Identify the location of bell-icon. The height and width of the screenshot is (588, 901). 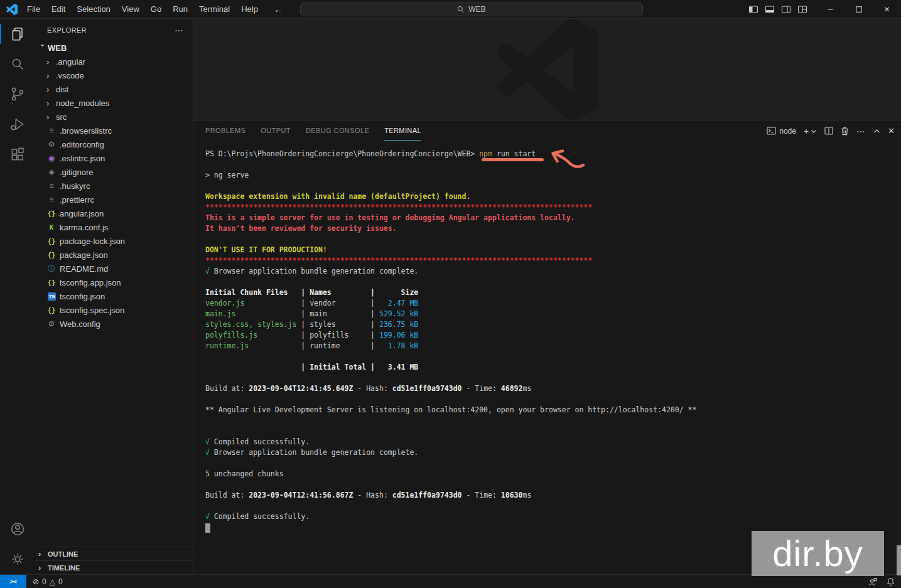
(890, 582).